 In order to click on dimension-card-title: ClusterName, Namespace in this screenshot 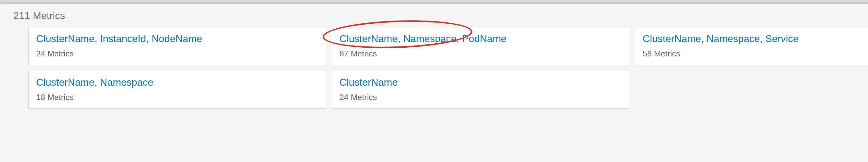, I will do `click(177, 83)`.